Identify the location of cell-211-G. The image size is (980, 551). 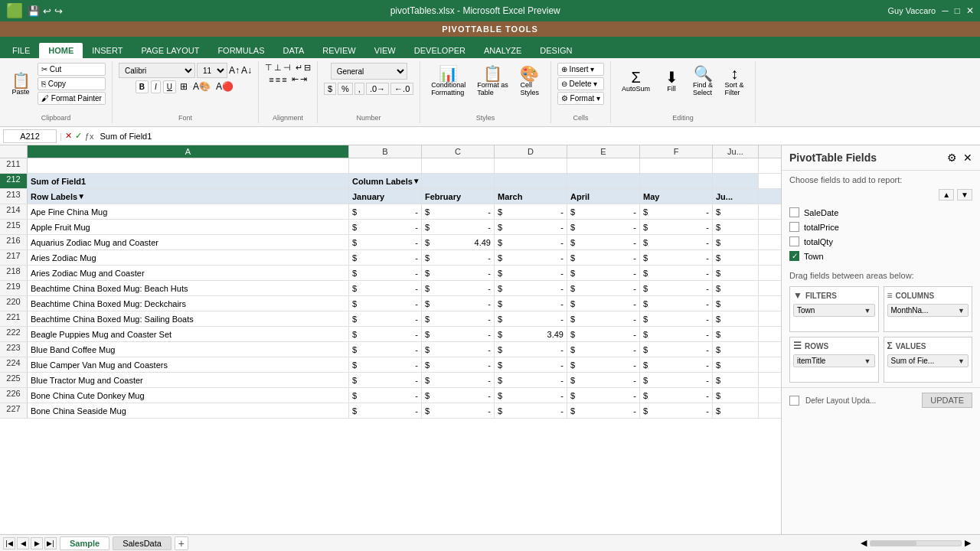
(736, 165).